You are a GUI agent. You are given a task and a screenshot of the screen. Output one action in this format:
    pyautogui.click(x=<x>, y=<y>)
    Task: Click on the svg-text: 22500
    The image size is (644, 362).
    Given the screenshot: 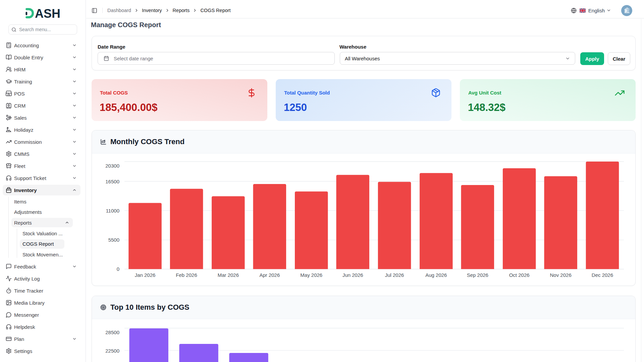 What is the action you would take?
    pyautogui.click(x=112, y=351)
    